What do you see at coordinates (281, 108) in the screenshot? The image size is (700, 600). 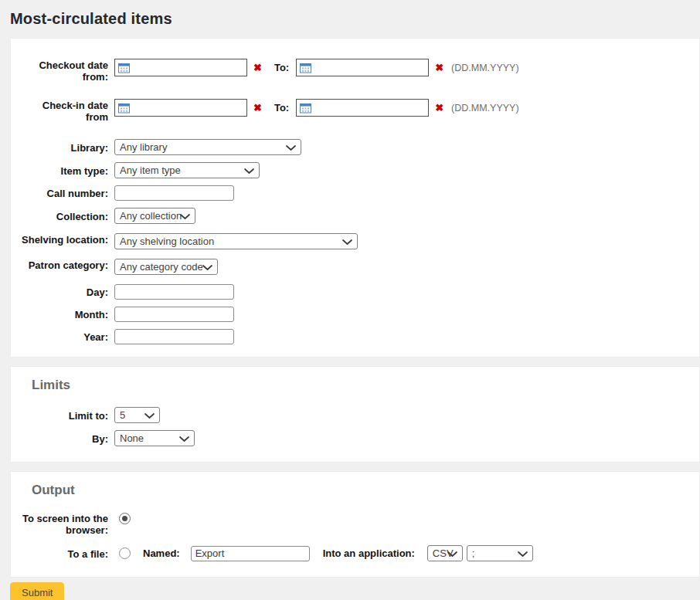 I see `checkin-date-to-label: To:` at bounding box center [281, 108].